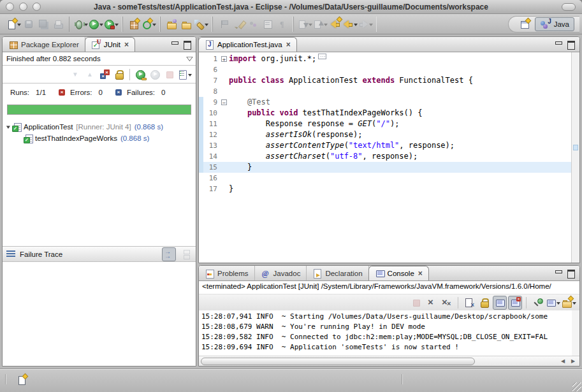 This screenshot has width=582, height=392. I want to click on rerun-failed-tests-button, so click(155, 75).